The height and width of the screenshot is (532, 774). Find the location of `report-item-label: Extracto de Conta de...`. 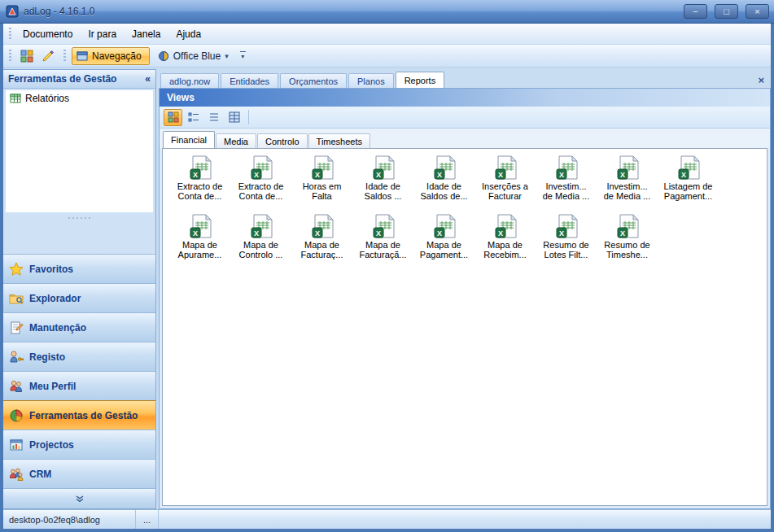

report-item-label: Extracto de Conta de... is located at coordinates (261, 191).